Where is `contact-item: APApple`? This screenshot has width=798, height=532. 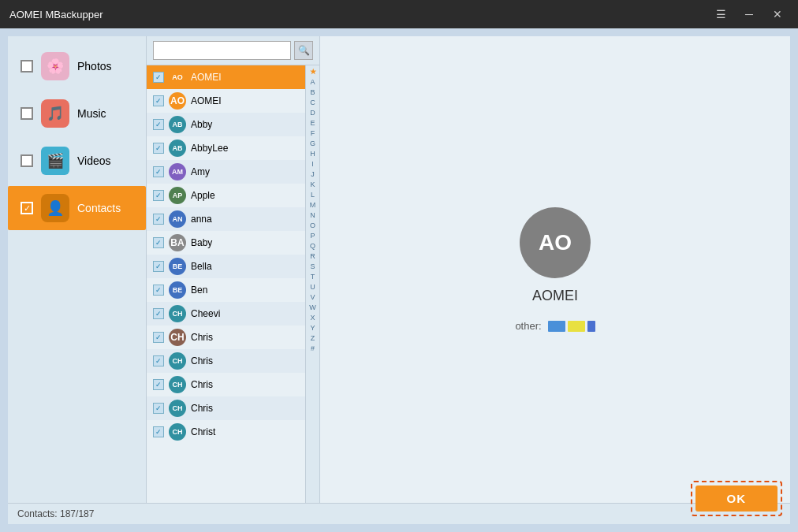
contact-item: APApple is located at coordinates (226, 195).